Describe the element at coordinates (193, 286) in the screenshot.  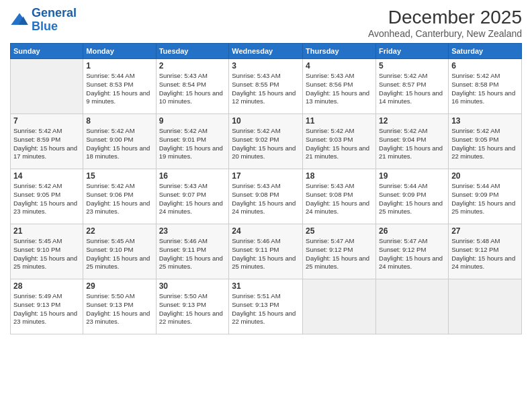
I see `day-number: 30` at that location.